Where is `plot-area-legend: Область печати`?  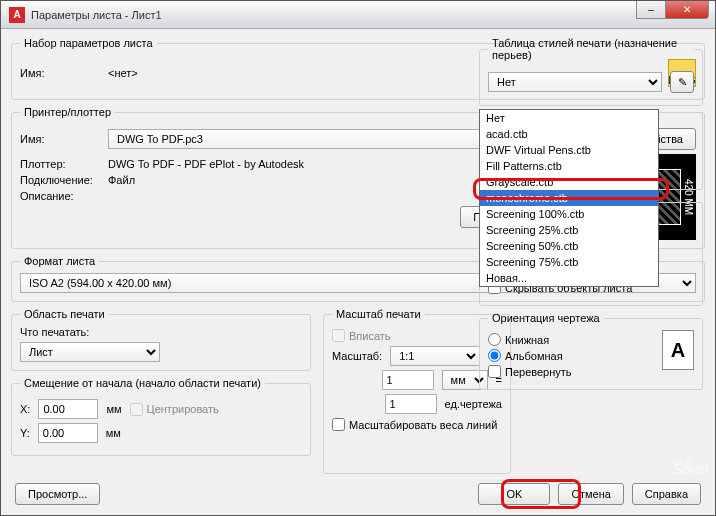 plot-area-legend: Область печати is located at coordinates (64, 314).